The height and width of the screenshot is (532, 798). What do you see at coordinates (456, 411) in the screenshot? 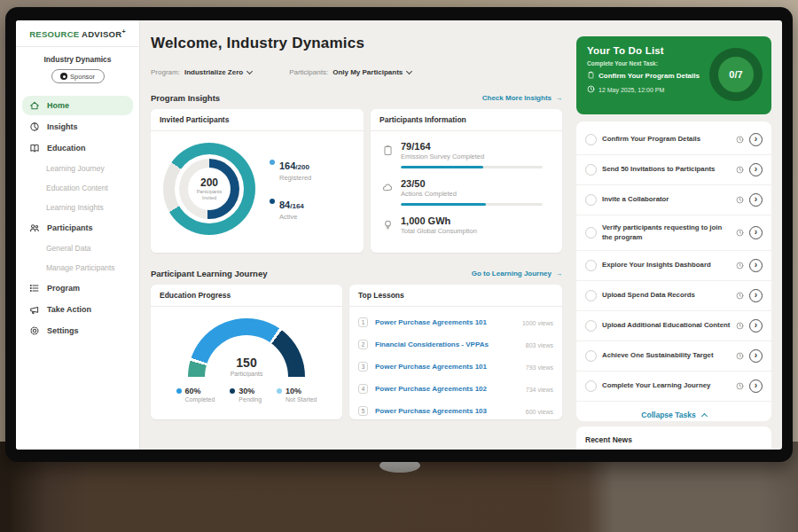
I see `lesson-row: 5 Power Purchase Agreements 103 600views` at bounding box center [456, 411].